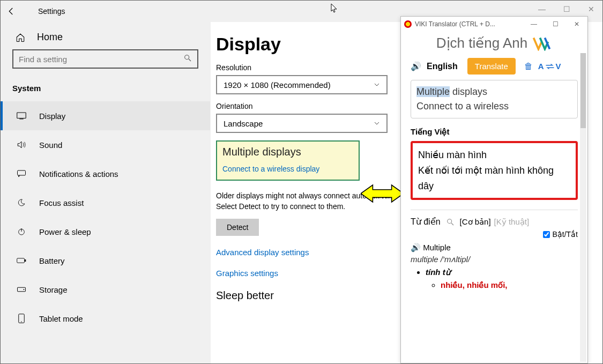 The image size is (603, 364). What do you see at coordinates (105, 116) in the screenshot?
I see `sidebar-item-display: Display` at bounding box center [105, 116].